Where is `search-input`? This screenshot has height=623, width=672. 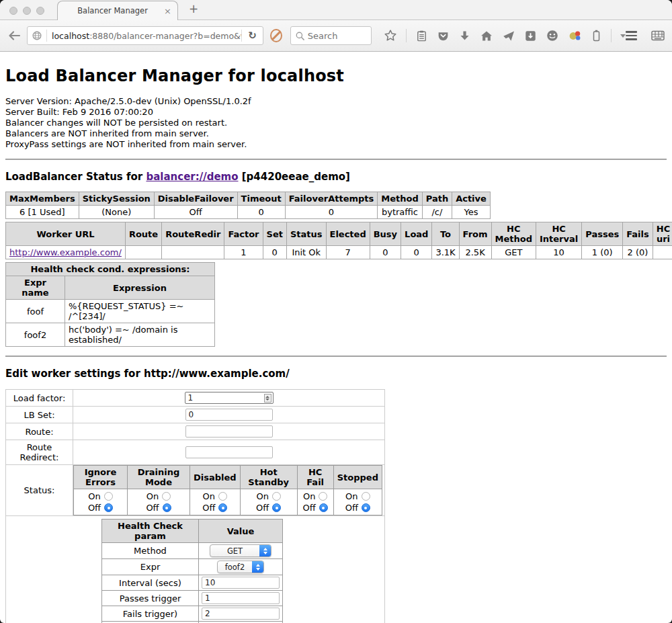
search-input is located at coordinates (337, 36).